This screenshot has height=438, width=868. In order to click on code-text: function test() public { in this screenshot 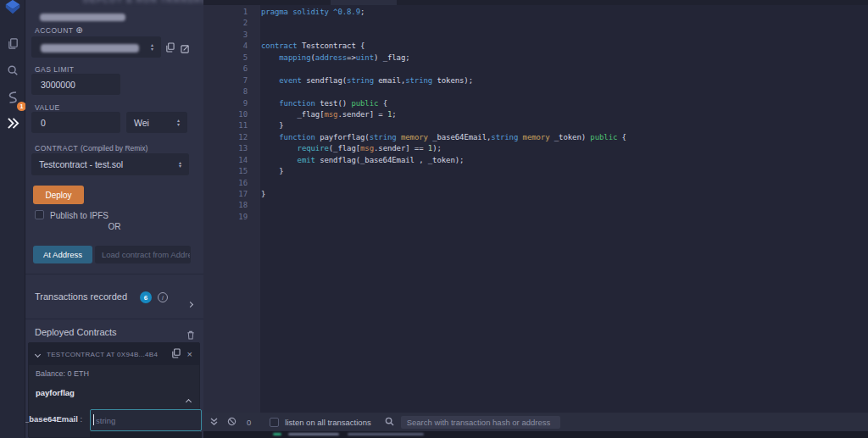, I will do `click(317, 103)`.